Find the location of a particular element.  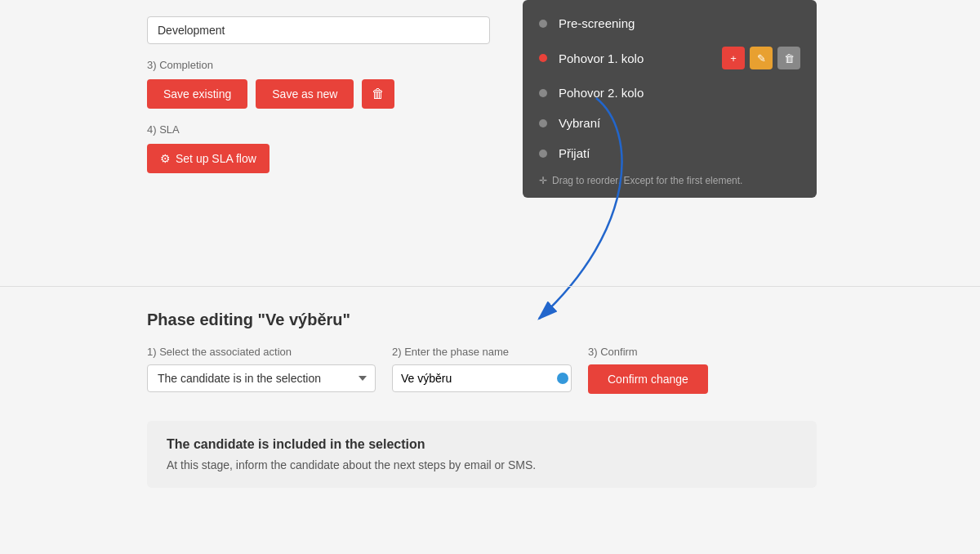

phase-name: Přijatí is located at coordinates (679, 154).